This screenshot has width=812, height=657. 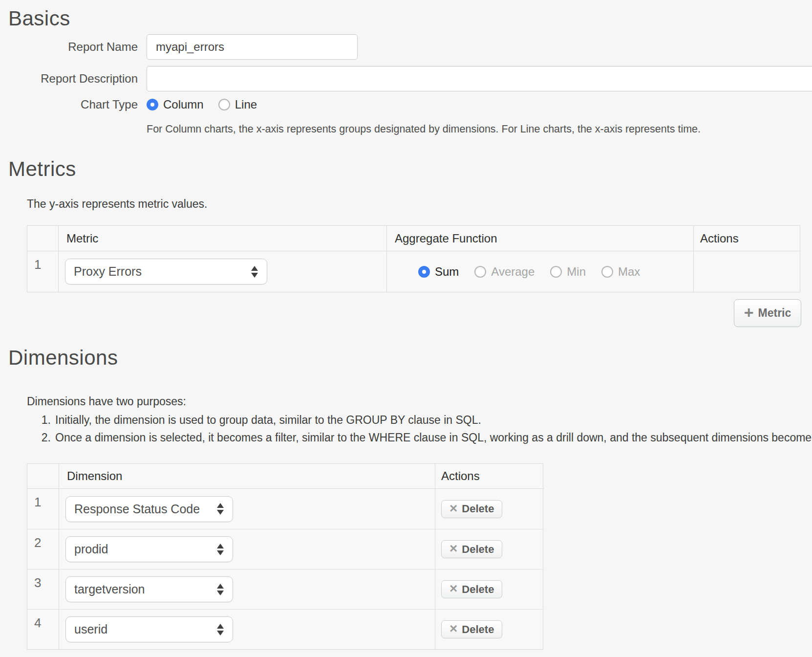 What do you see at coordinates (268, 420) in the screenshot?
I see `list-item-text: Initially, the dimension is used to grou…` at bounding box center [268, 420].